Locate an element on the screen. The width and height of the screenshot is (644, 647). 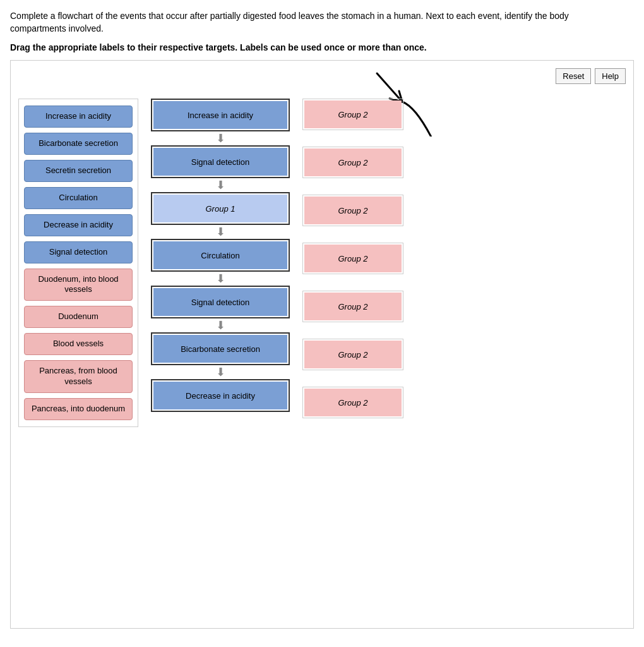
flow-step-4-wrapper: Circulation is located at coordinates (220, 255).